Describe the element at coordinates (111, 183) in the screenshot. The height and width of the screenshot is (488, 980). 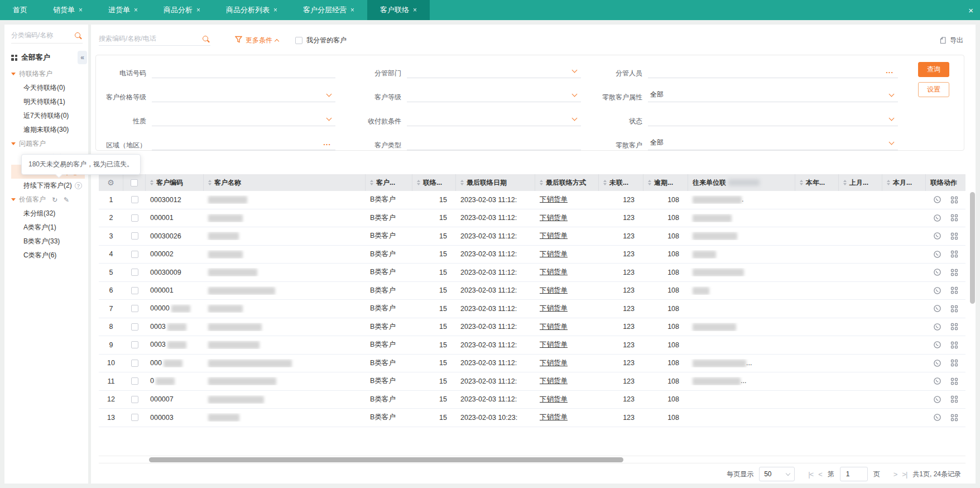
I see `gear-icon: ⚙` at that location.